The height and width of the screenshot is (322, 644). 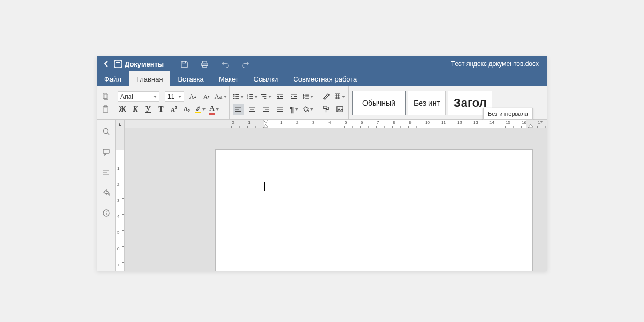 What do you see at coordinates (138, 64) in the screenshot?
I see `app-logo: Документы` at bounding box center [138, 64].